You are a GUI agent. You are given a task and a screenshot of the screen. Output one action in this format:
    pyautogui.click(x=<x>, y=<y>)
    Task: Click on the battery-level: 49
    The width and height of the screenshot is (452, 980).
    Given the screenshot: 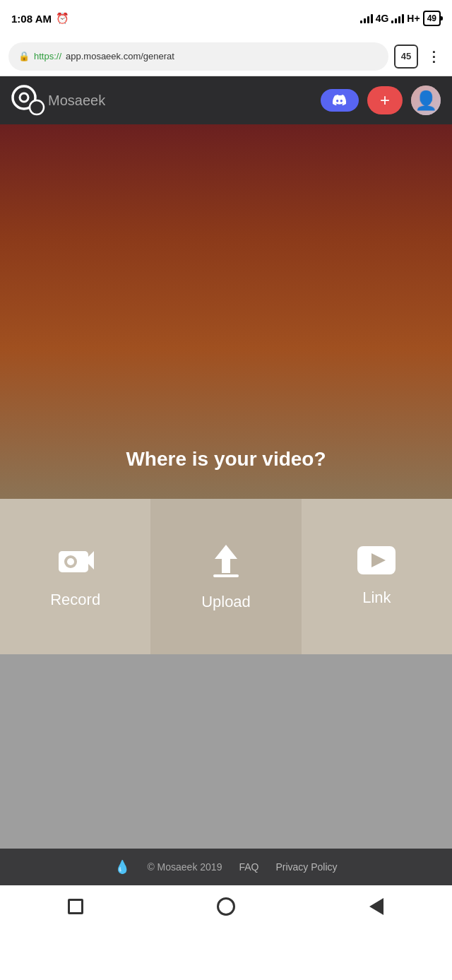 What is the action you would take?
    pyautogui.click(x=432, y=18)
    